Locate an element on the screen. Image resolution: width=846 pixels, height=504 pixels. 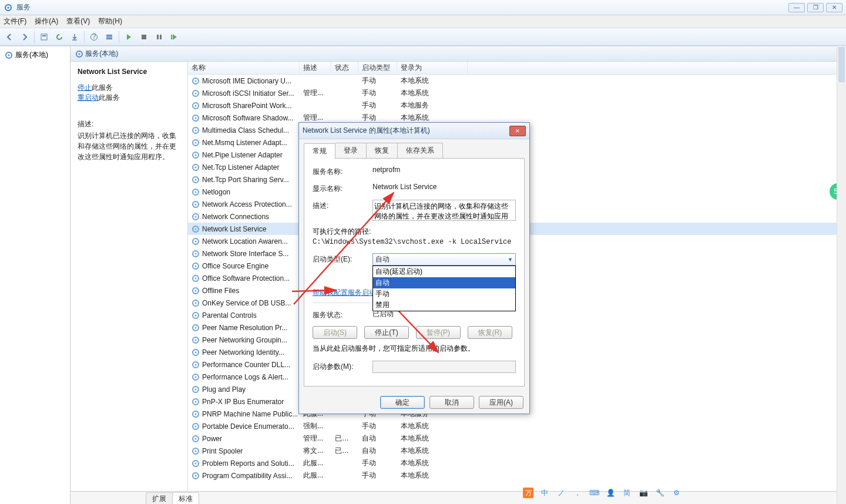
back-icon is located at coordinates (9, 37).